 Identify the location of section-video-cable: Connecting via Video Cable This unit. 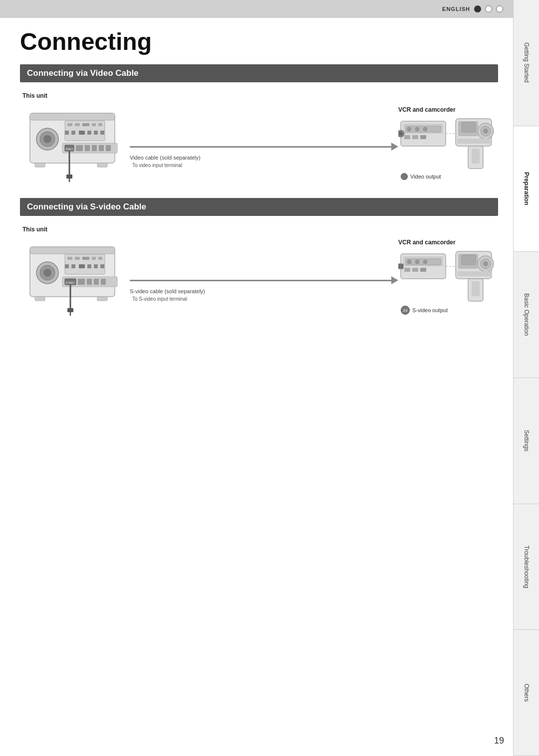
(259, 124).